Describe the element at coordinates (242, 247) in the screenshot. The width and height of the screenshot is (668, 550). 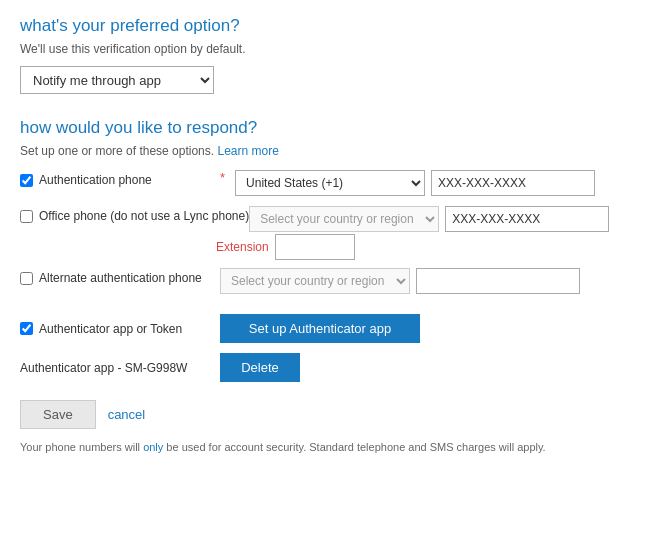
I see `extension-label: Extension` at that location.